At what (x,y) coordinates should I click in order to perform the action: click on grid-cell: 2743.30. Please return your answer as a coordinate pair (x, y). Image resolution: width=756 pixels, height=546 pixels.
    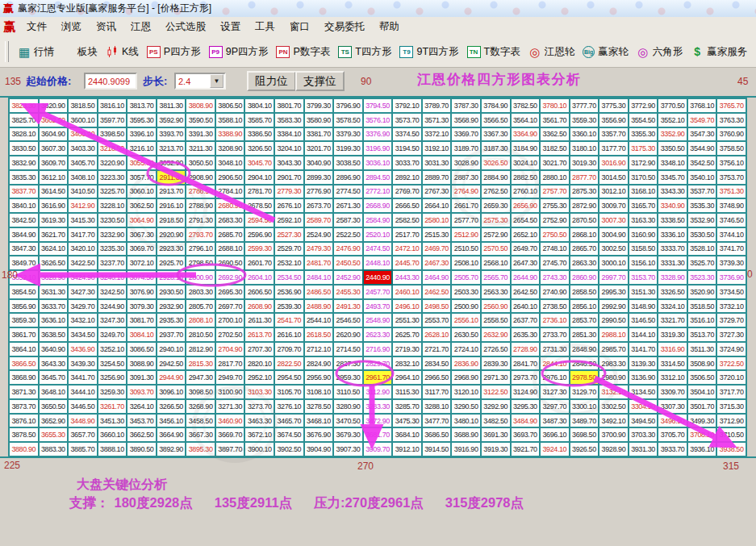
    Looking at the image, I should click on (555, 277).